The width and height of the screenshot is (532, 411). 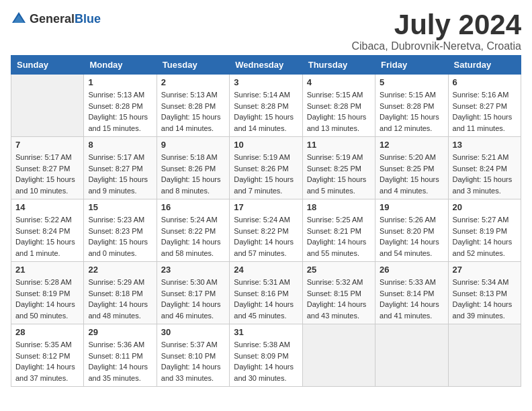 I want to click on day-info: Sunrise: 5:31 AM Sunset: 8:16 PM Dayligh…, so click(x=266, y=299).